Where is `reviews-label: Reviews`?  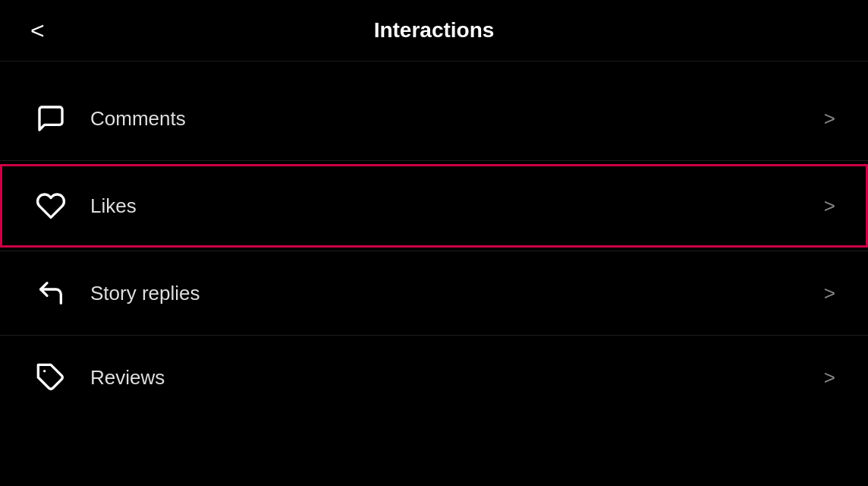 reviews-label: Reviews is located at coordinates (457, 378).